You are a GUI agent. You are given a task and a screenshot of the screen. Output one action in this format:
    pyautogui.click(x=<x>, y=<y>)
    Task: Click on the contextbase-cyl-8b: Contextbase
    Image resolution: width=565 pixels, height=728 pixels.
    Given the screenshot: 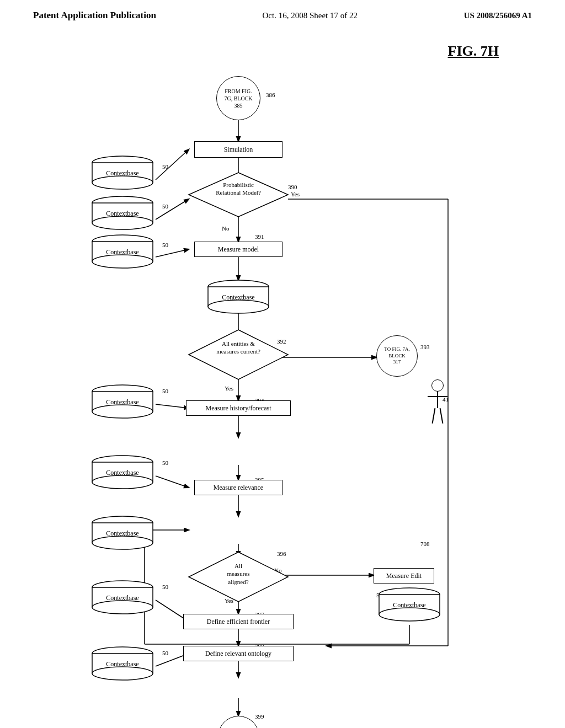 What is the action you would take?
    pyautogui.click(x=327, y=687)
    